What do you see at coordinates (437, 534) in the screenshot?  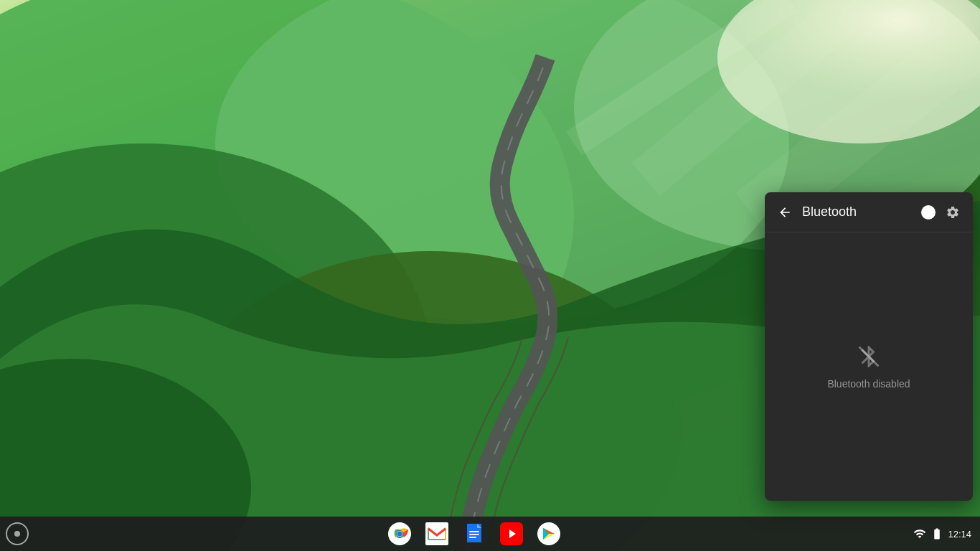 I see `gmail-app` at bounding box center [437, 534].